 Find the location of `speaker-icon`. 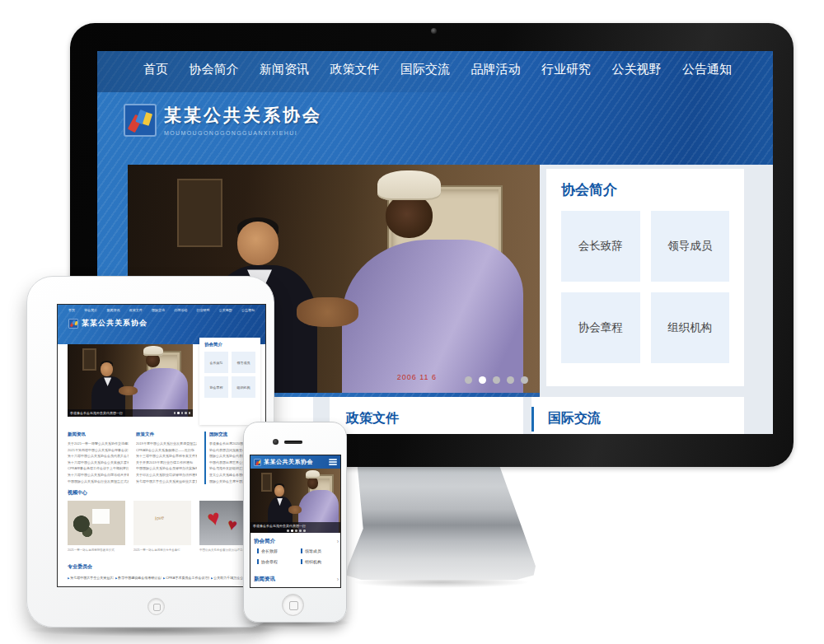

speaker-icon is located at coordinates (293, 442).